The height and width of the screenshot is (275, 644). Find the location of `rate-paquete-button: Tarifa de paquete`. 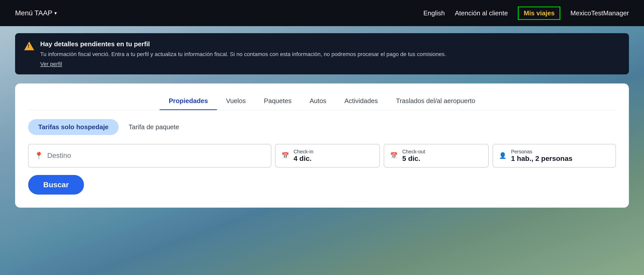

rate-paquete-button: Tarifa de paquete is located at coordinates (154, 127).